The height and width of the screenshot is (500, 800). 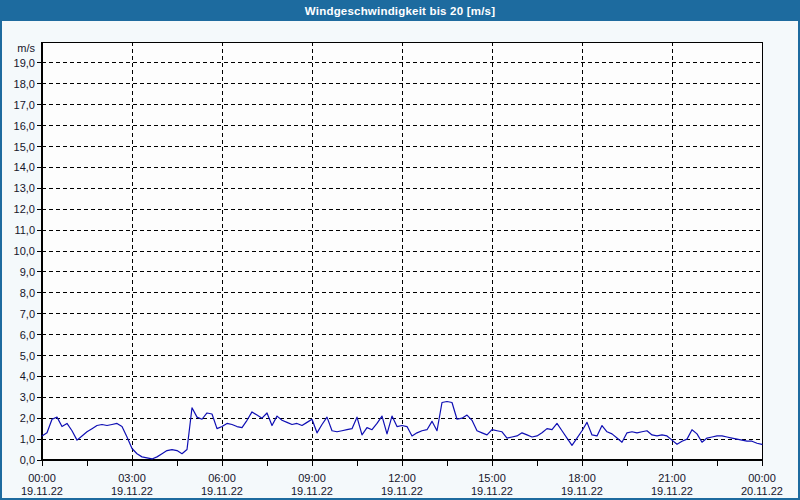 What do you see at coordinates (24, 188) in the screenshot?
I see `y-tick-label: 13,0` at bounding box center [24, 188].